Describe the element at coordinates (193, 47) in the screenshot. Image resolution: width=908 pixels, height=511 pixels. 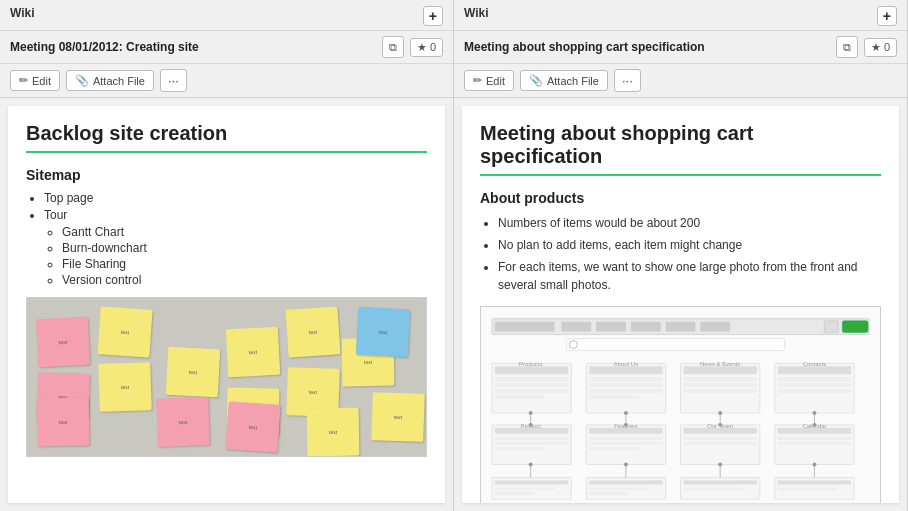
I see `left-page-title: Meeting 08/01/2012: Creating site` at that location.